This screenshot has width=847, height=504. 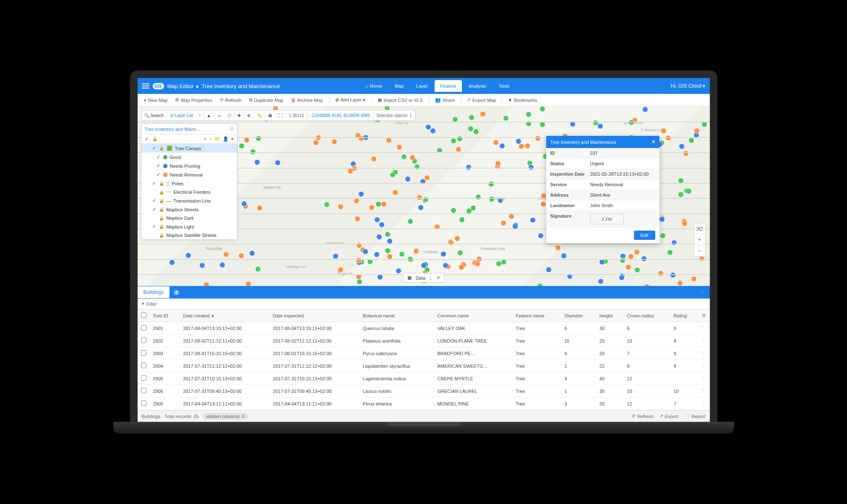 What do you see at coordinates (270, 116) in the screenshot?
I see `print-icon: 🖶` at bounding box center [270, 116].